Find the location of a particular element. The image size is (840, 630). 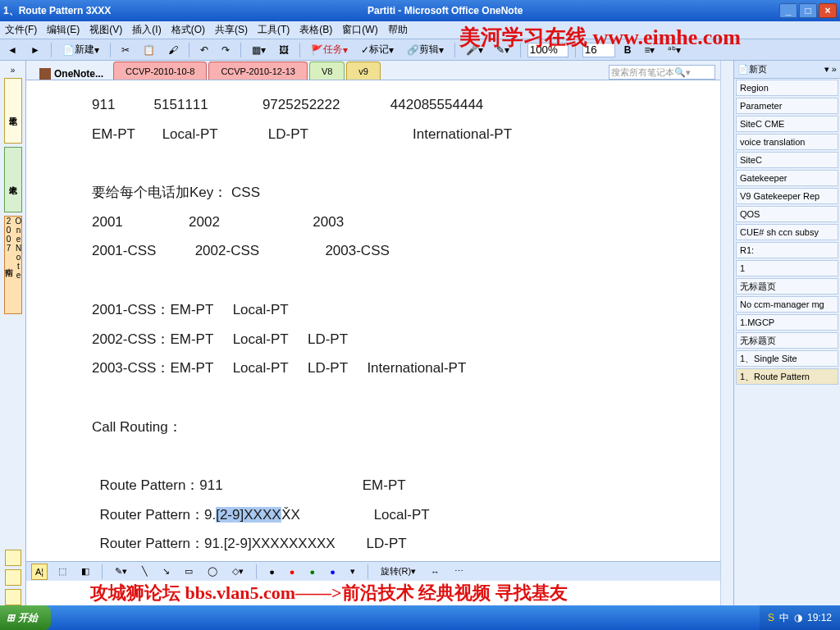

pen-blue-icon: ✎▾ is located at coordinates (121, 572).